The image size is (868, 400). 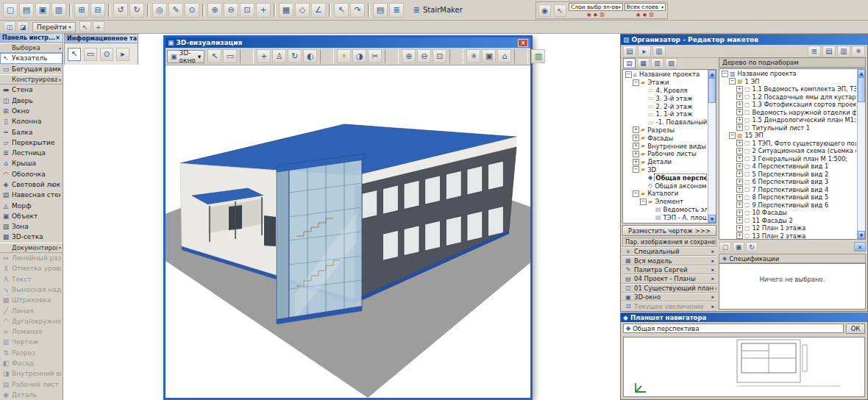 What do you see at coordinates (669, 306) in the screenshot?
I see `view-setting-row: ⊡ Текущее увеличение ▸` at bounding box center [669, 306].